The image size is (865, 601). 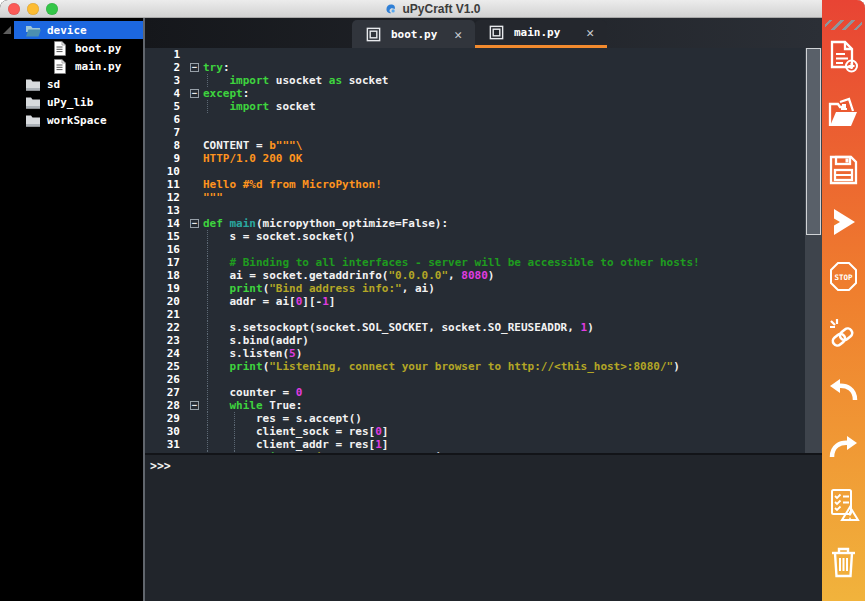 What do you see at coordinates (166, 354) in the screenshot?
I see `line-number: 24` at bounding box center [166, 354].